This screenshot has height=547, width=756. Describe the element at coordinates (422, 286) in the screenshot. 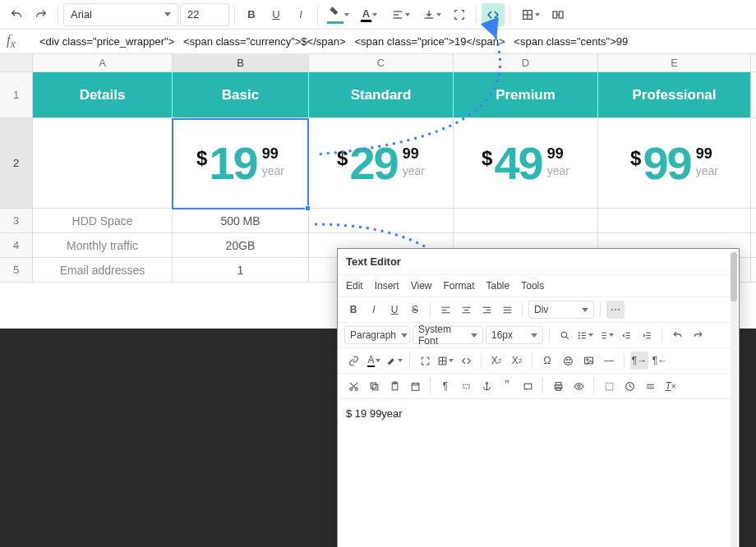

I see `editor-menu-view: View` at that location.